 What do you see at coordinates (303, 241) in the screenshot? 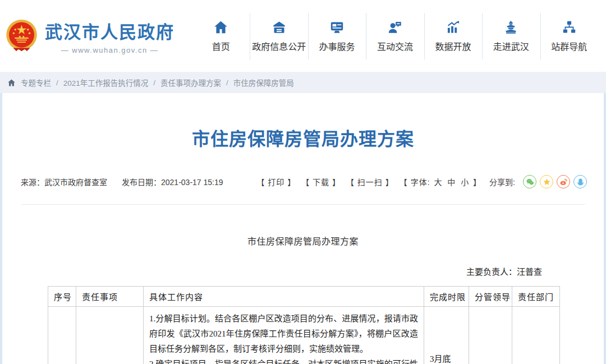
I see `document-title: 市住房保障房管局办理方案` at bounding box center [303, 241].